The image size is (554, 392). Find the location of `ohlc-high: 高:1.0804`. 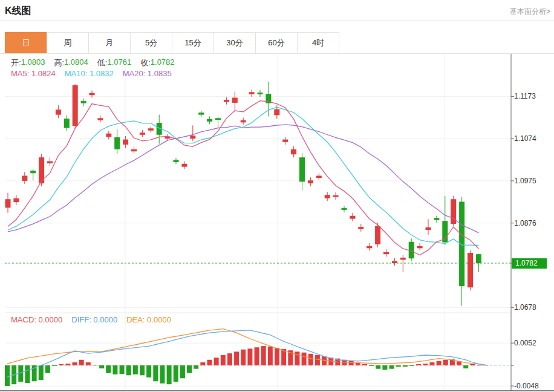

ohlc-high: 高:1.0804 is located at coordinates (71, 63).